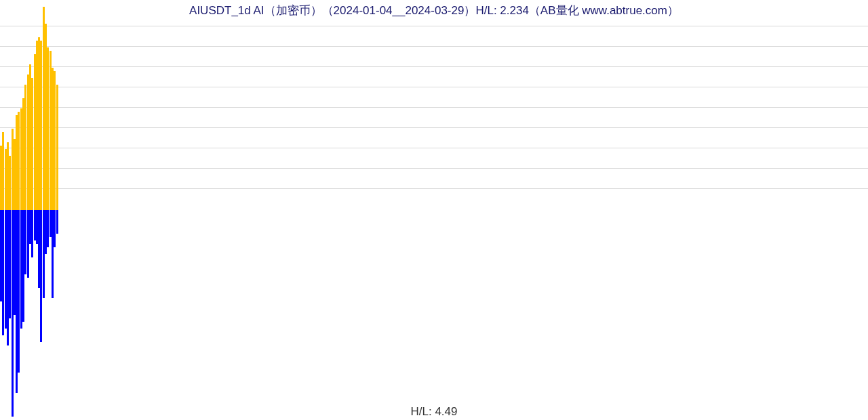  I want to click on bar-down, so click(57, 222).